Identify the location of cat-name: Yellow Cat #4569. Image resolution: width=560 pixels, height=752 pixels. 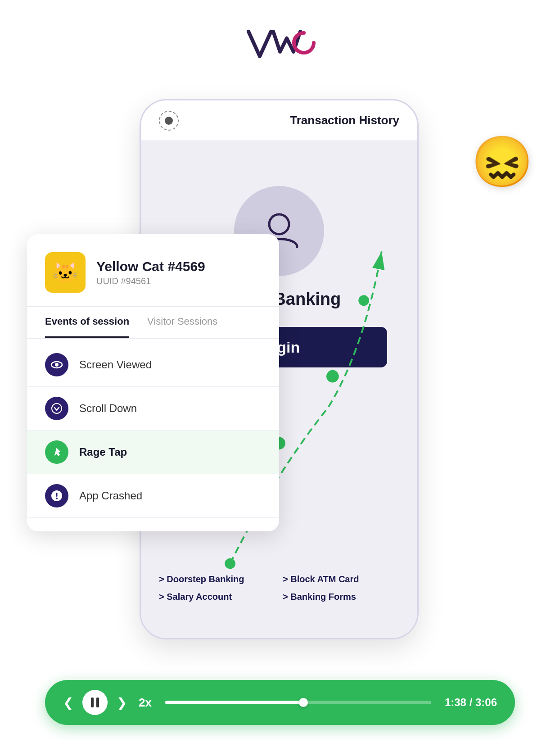
(151, 267).